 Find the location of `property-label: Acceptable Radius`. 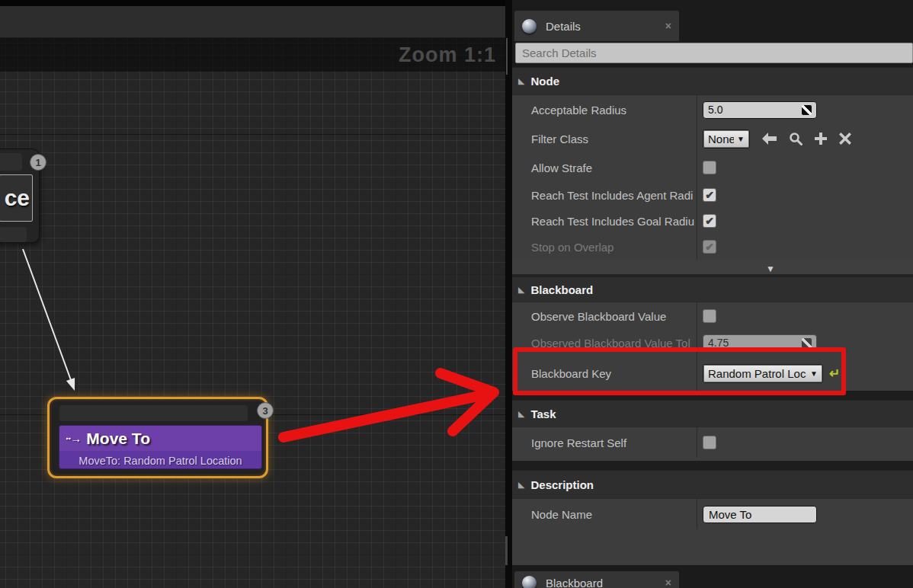

property-label: Acceptable Radius is located at coordinates (605, 110).